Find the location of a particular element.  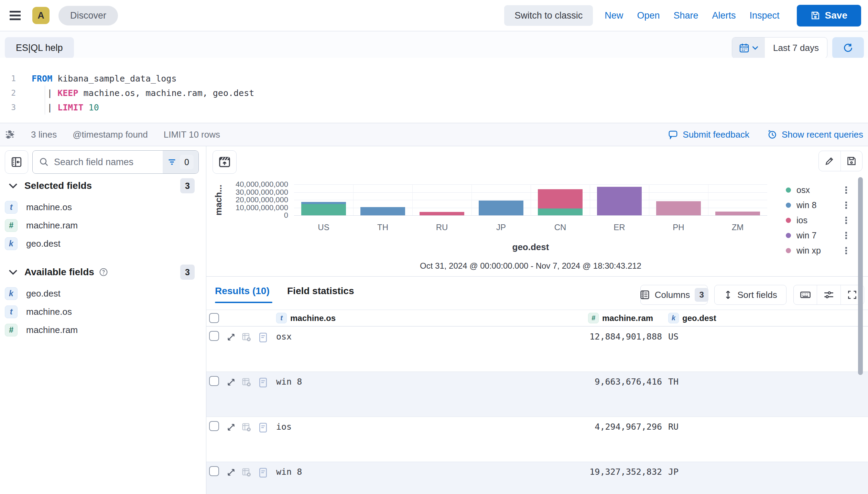

column-header-machine-ram: # machine.ram is located at coordinates (620, 318).